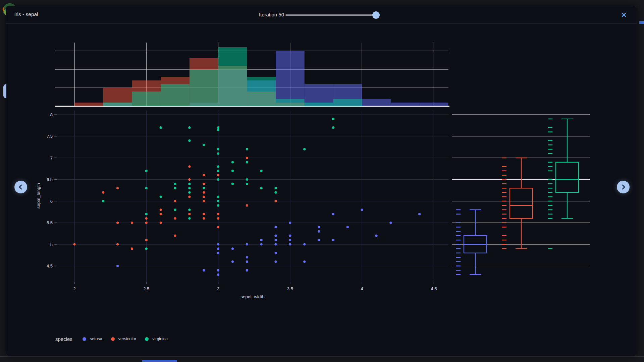  Describe the element at coordinates (251, 15) in the screenshot. I see `iteration-label: Iteration 50` at that location.